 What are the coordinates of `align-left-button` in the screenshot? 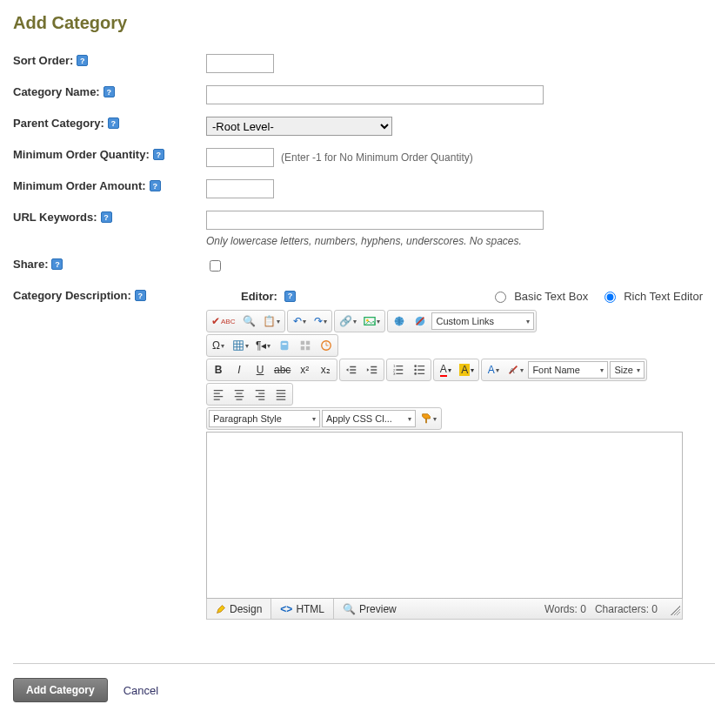 It's located at (218, 394).